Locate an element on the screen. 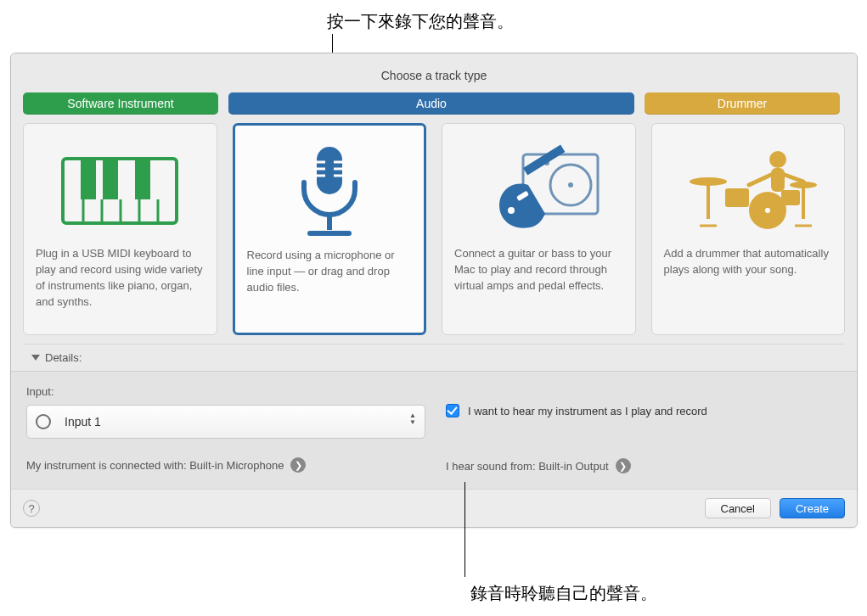  tab-audio: Audio is located at coordinates (431, 104).